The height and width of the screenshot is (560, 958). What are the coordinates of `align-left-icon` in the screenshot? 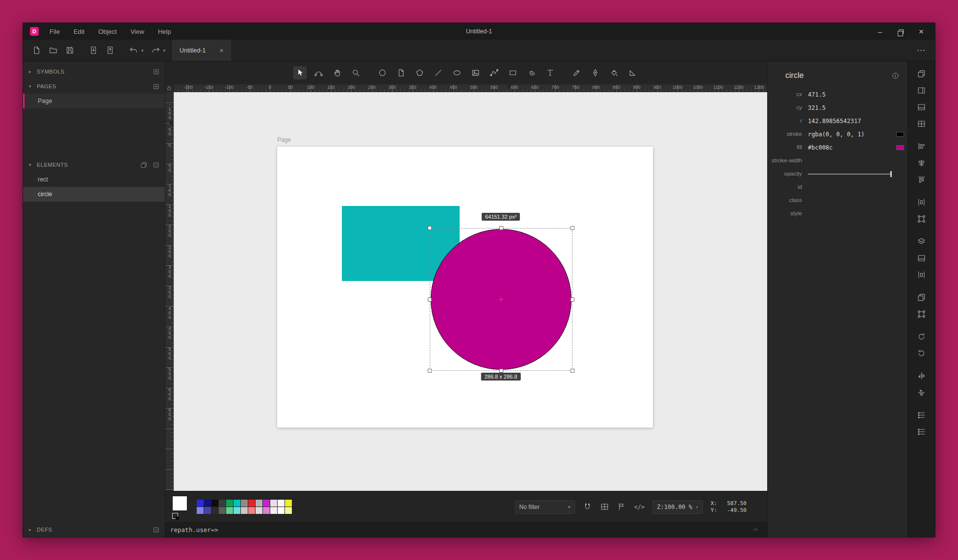 It's located at (921, 146).